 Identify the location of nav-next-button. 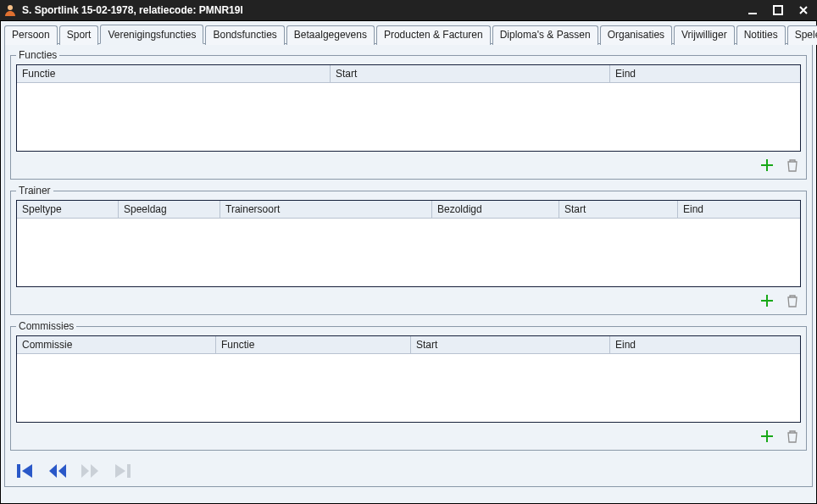
(90, 471).